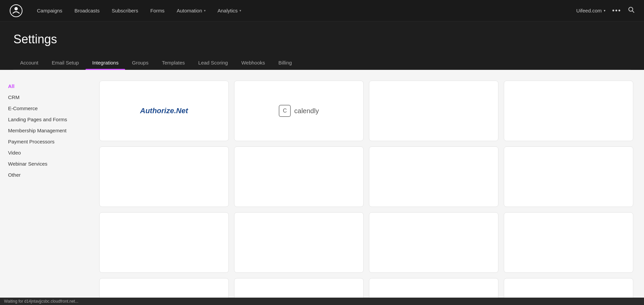 The image size is (644, 305). Describe the element at coordinates (616, 11) in the screenshot. I see `more-options-button: •••` at that location.